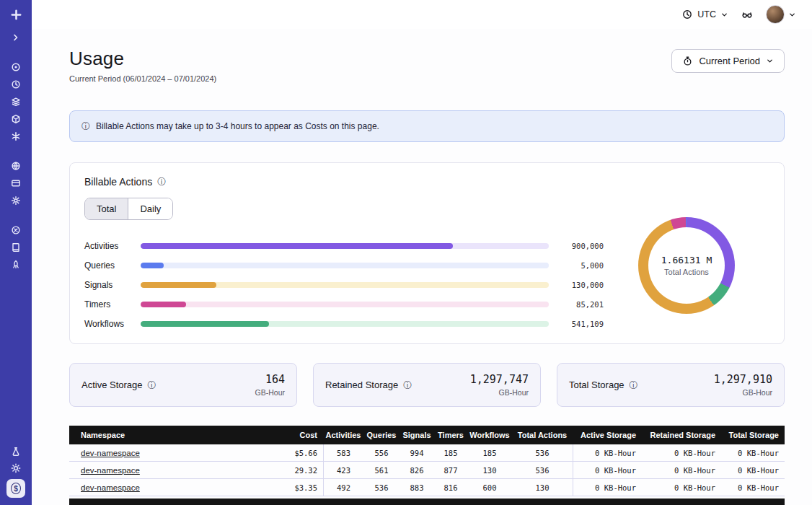 This screenshot has height=505, width=812. What do you see at coordinates (298, 435) in the screenshot?
I see `column-header: Cost` at bounding box center [298, 435].